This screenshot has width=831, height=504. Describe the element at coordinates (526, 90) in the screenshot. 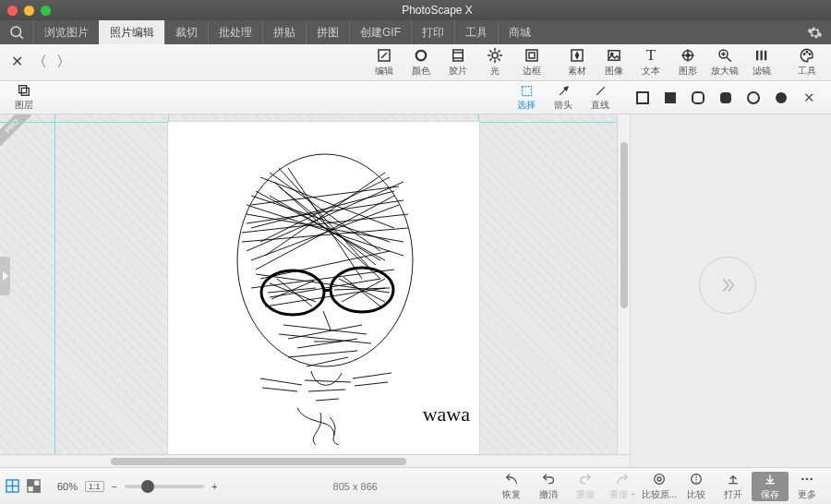

I see `select-icon` at that location.